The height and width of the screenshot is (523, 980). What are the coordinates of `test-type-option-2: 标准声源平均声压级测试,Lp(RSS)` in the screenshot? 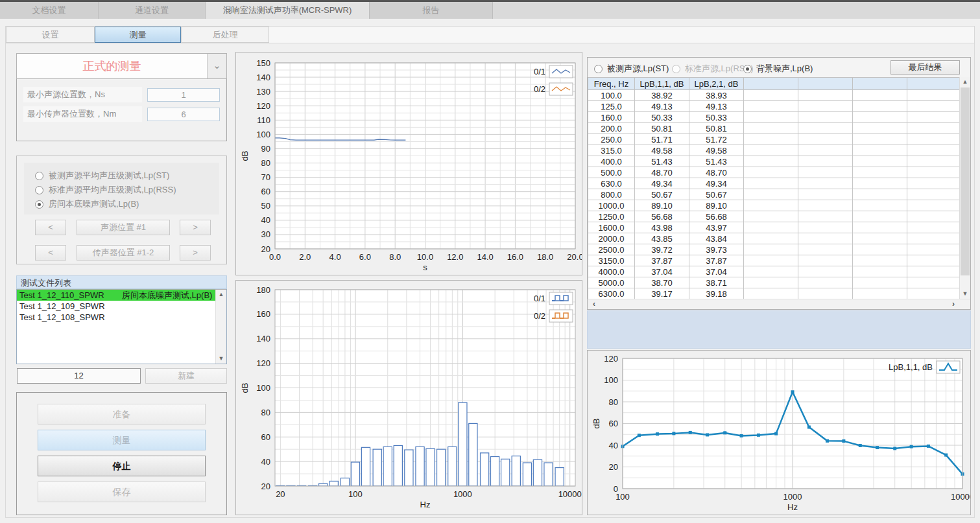 It's located at (127, 190).